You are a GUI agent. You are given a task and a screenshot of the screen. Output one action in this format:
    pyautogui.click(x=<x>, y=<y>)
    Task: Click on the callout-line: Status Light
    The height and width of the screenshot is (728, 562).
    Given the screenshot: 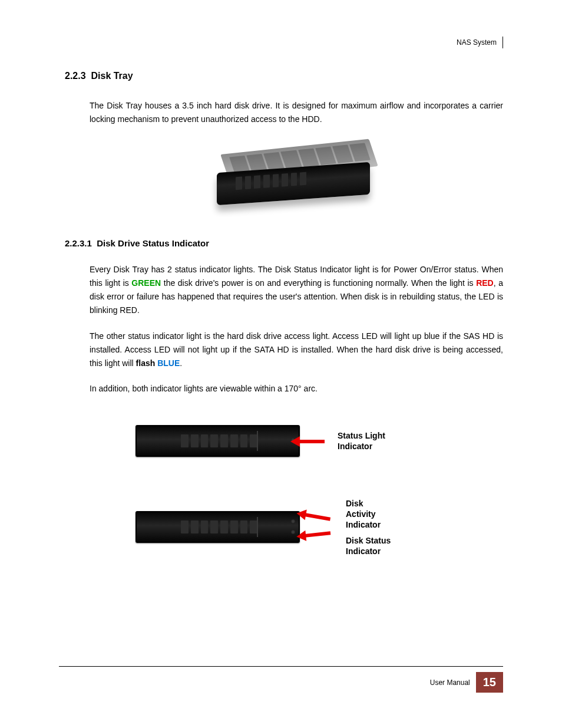 What is the action you would take?
    pyautogui.click(x=362, y=436)
    